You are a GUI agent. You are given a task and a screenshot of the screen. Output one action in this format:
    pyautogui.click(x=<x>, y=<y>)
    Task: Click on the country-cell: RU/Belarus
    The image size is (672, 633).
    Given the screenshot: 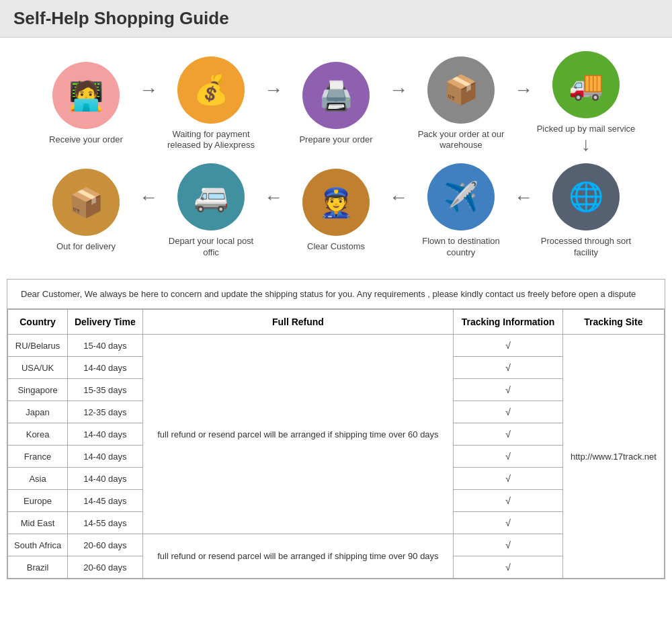 What is the action you would take?
    pyautogui.click(x=38, y=345)
    